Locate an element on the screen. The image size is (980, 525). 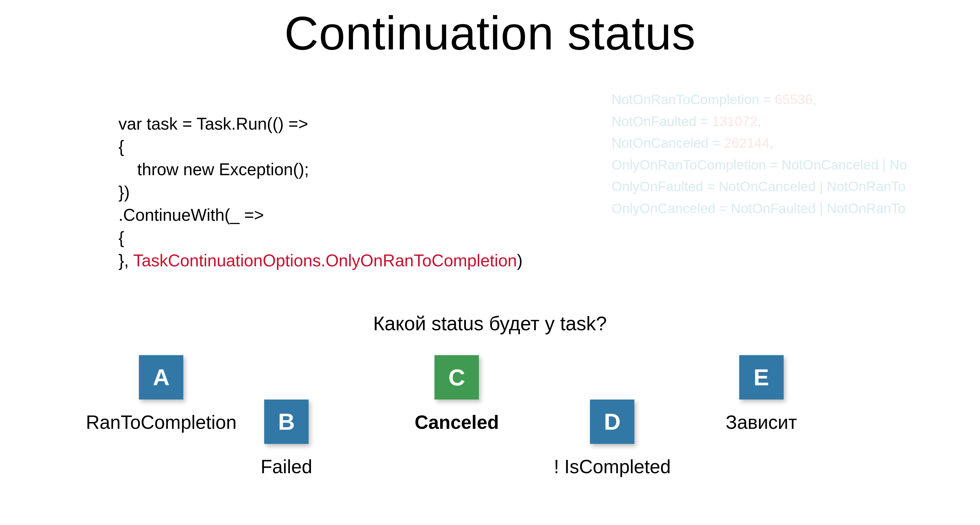
enum-val: 262144 is located at coordinates (747, 143).